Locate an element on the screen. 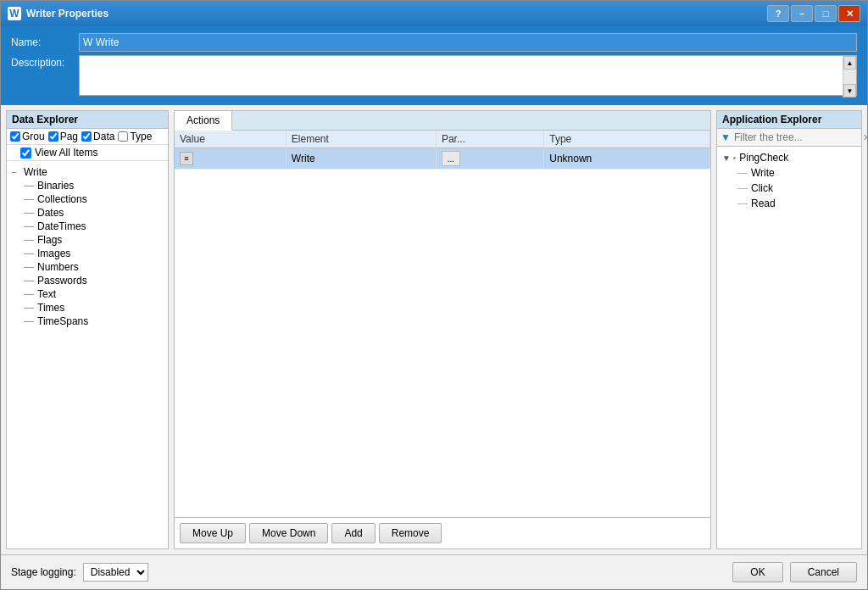 The height and width of the screenshot is (590, 868). tree-child-flags: — Flags is located at coordinates (94, 240).